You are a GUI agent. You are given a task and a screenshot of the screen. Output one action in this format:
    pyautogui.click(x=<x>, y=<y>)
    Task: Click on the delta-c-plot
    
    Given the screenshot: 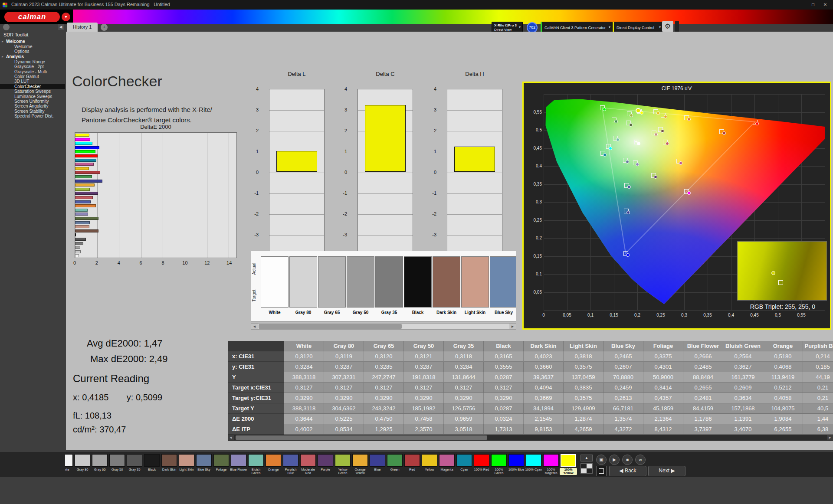 What is the action you would take?
    pyautogui.click(x=385, y=172)
    